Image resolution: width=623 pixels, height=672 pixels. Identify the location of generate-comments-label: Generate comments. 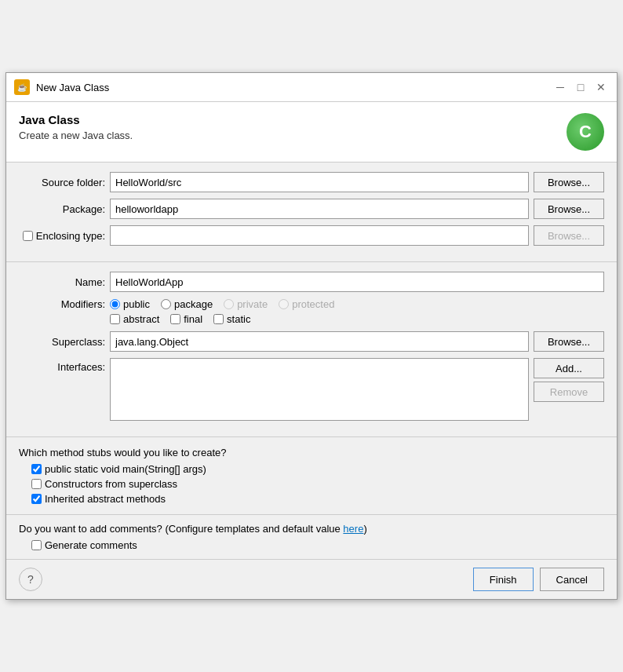
(318, 545).